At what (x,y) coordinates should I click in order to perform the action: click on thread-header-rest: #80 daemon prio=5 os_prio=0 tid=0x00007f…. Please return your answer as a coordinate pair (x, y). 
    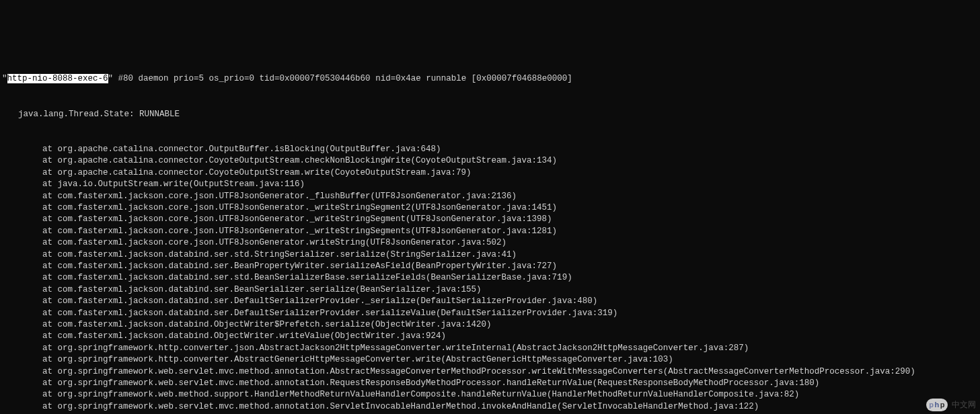
    Looking at the image, I should click on (343, 79).